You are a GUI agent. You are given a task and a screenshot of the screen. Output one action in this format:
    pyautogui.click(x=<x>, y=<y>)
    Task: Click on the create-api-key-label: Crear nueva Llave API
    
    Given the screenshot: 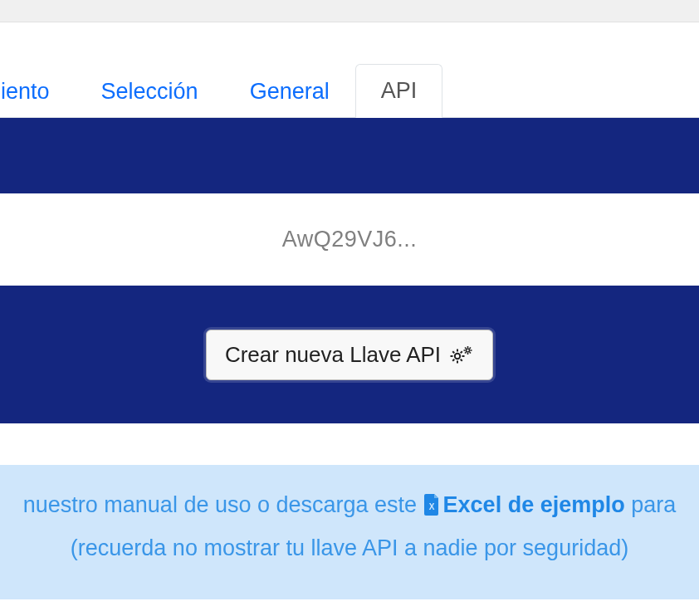 What is the action you would take?
    pyautogui.click(x=333, y=355)
    